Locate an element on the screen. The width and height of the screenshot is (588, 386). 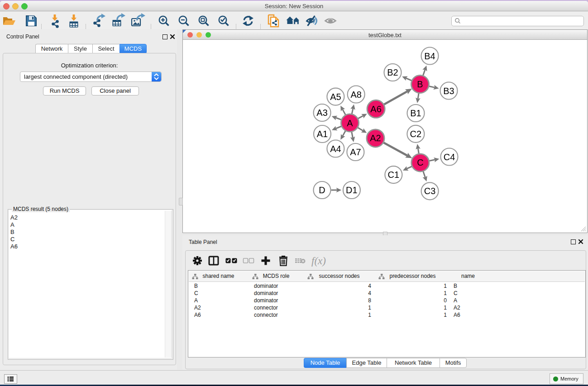
svg-text: A3 is located at coordinates (322, 113).